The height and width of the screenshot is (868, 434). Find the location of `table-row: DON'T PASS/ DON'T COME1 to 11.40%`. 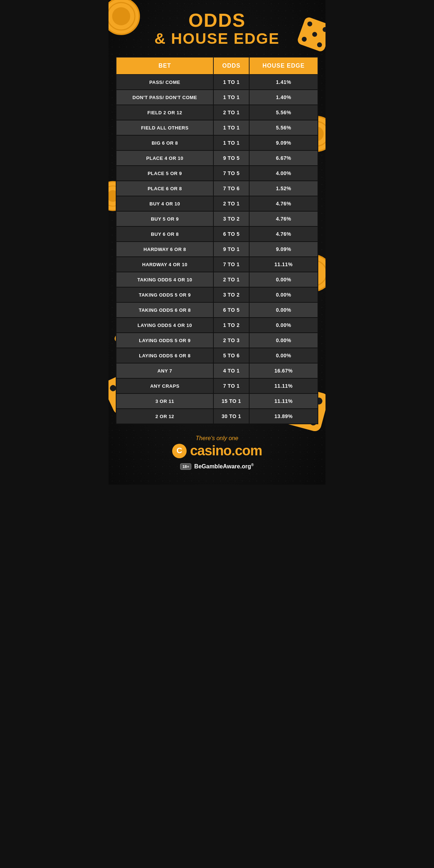

table-row: DON'T PASS/ DON'T COME1 to 11.40% is located at coordinates (217, 97).